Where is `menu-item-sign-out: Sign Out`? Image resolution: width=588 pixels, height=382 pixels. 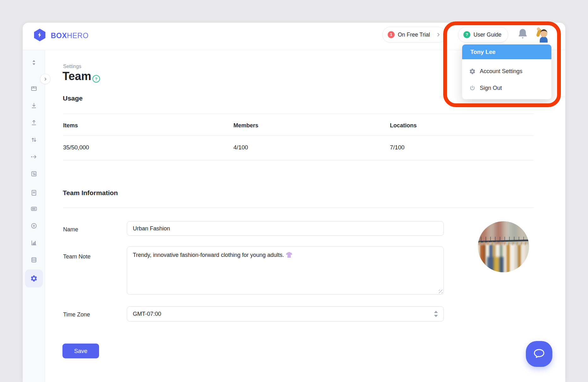 menu-item-sign-out: Sign Out is located at coordinates (507, 88).